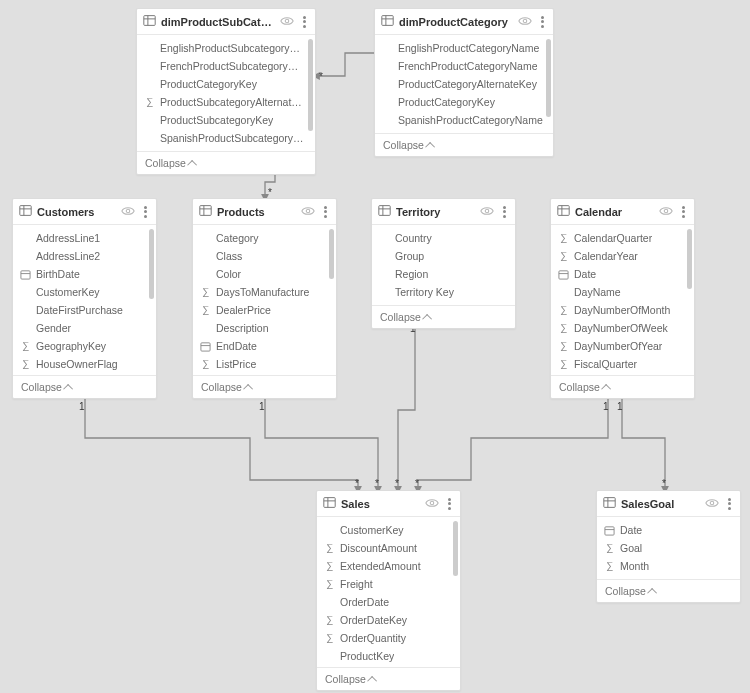 The height and width of the screenshot is (693, 750). I want to click on table-header: dimProductCategory, so click(464, 22).